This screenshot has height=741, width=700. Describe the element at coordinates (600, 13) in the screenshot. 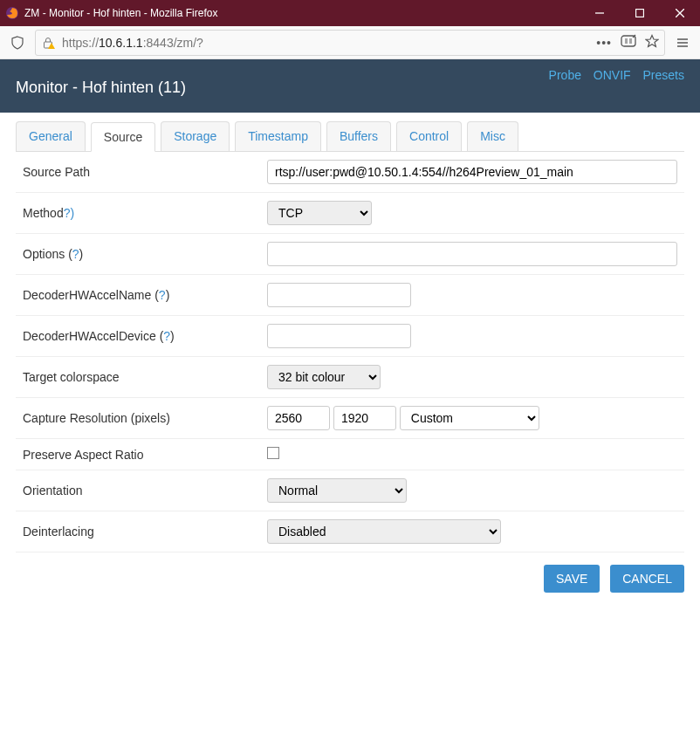

I see `minimize-button` at that location.